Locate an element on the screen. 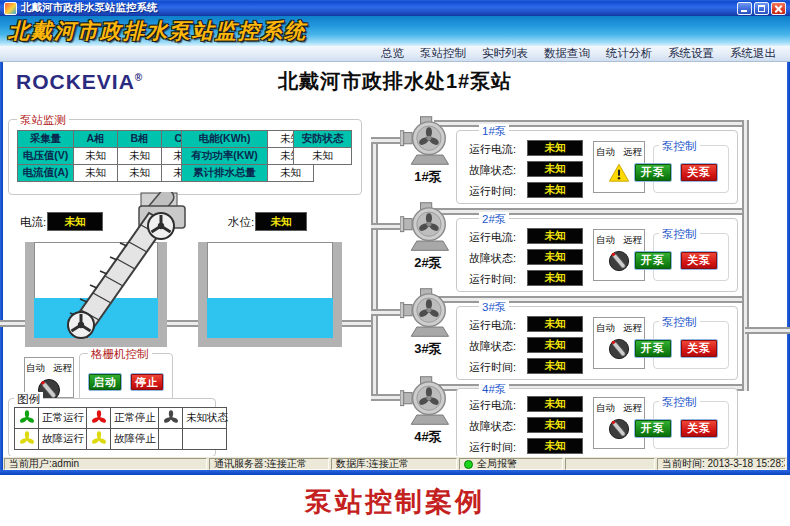 This screenshot has width=790, height=526. pump4-close-button: 关泵 is located at coordinates (699, 428).